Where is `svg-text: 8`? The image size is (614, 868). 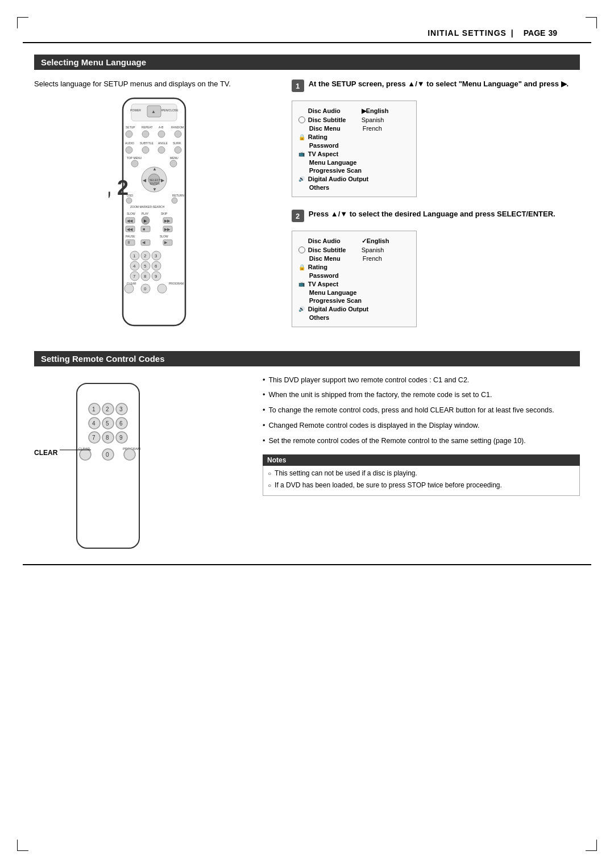
svg-text: 8 is located at coordinates (146, 276).